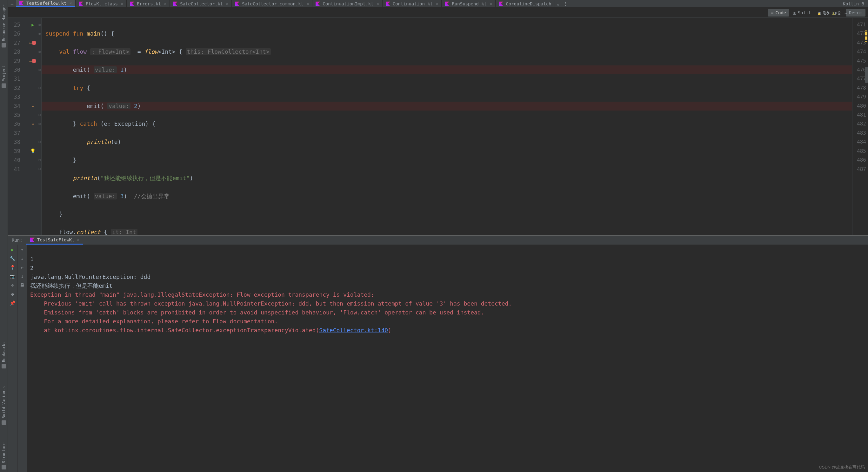 This screenshot has width=868, height=472. Describe the element at coordinates (13, 285) in the screenshot. I see `exit-button: ⎆` at that location.